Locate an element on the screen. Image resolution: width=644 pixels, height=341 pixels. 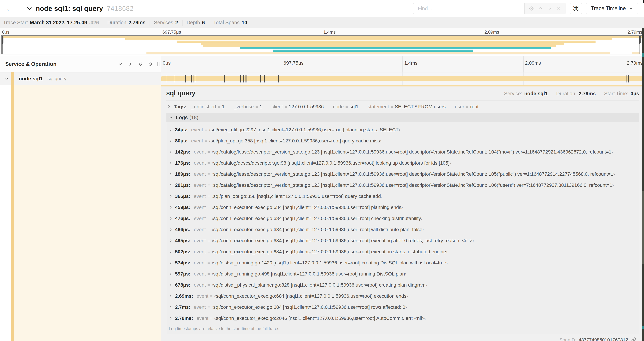
log-equals: = is located at coordinates (208, 152).